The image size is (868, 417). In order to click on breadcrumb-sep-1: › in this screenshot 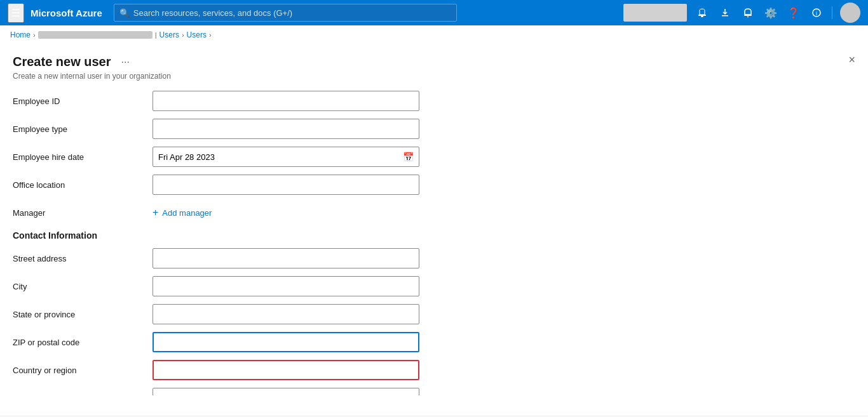, I will do `click(34, 35)`.